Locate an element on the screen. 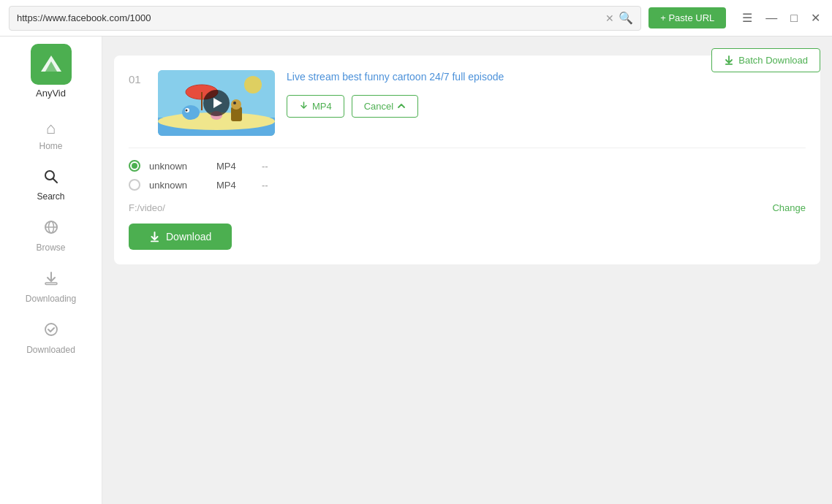 The image size is (832, 504). play-button is located at coordinates (216, 103).